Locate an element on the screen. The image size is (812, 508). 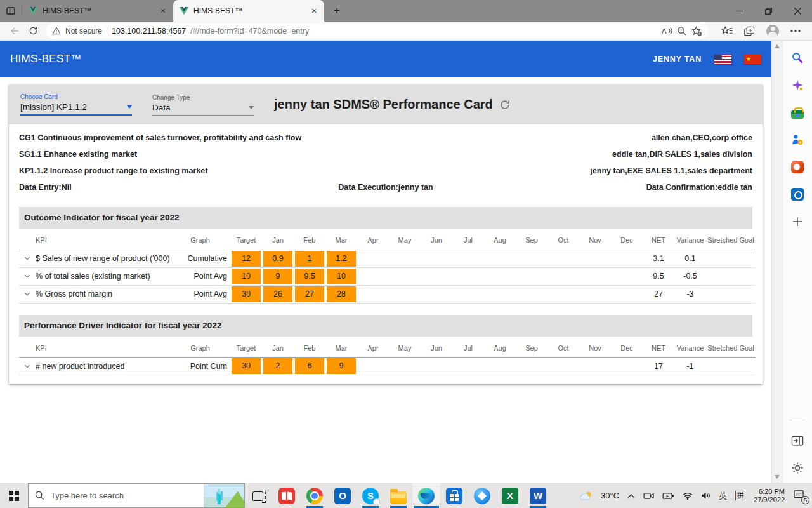
page-scrollbar is located at coordinates (776, 262).